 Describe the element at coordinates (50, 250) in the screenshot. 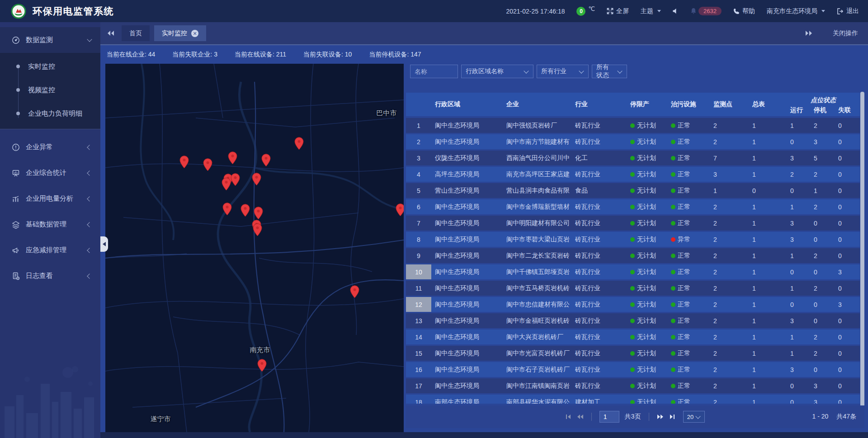

I see `sidebar-item-emergency-reduction: 应急减排管理` at that location.